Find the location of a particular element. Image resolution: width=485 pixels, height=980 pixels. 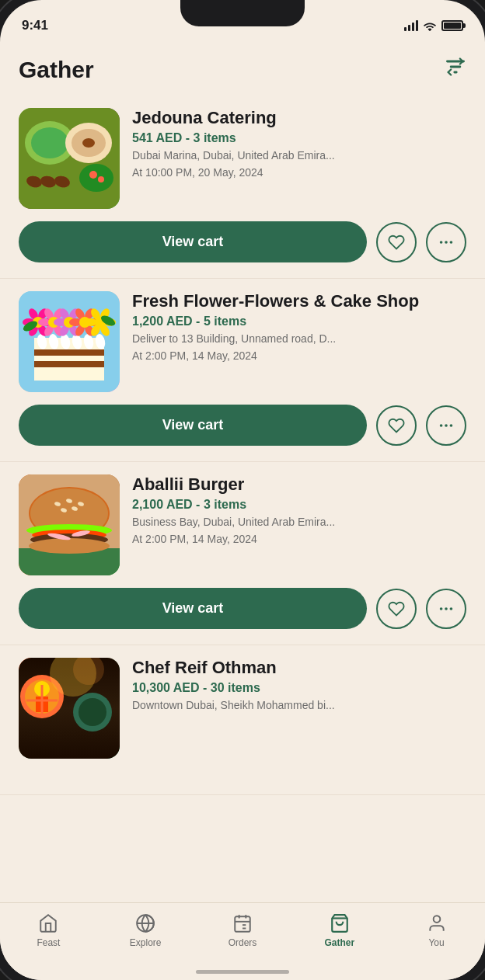

nav-label-gather: Gather is located at coordinates (339, 943).